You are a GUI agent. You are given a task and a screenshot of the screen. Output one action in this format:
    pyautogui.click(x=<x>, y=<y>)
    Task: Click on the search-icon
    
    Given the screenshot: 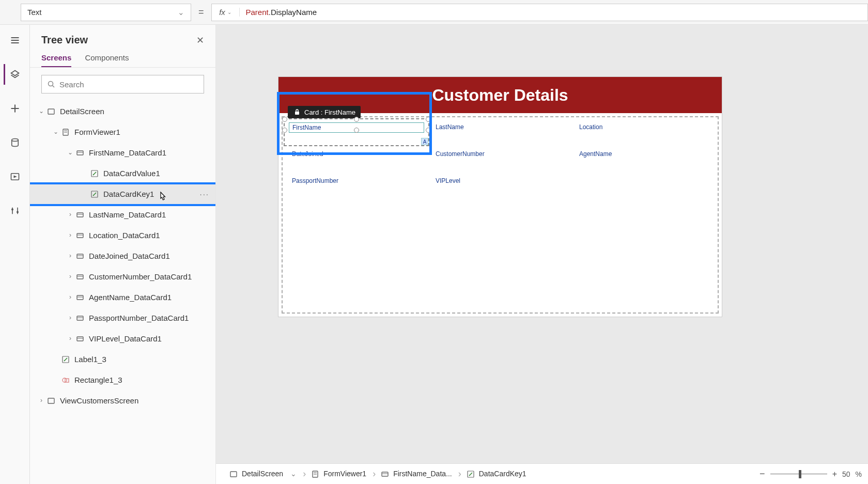 What is the action you would take?
    pyautogui.click(x=51, y=84)
    